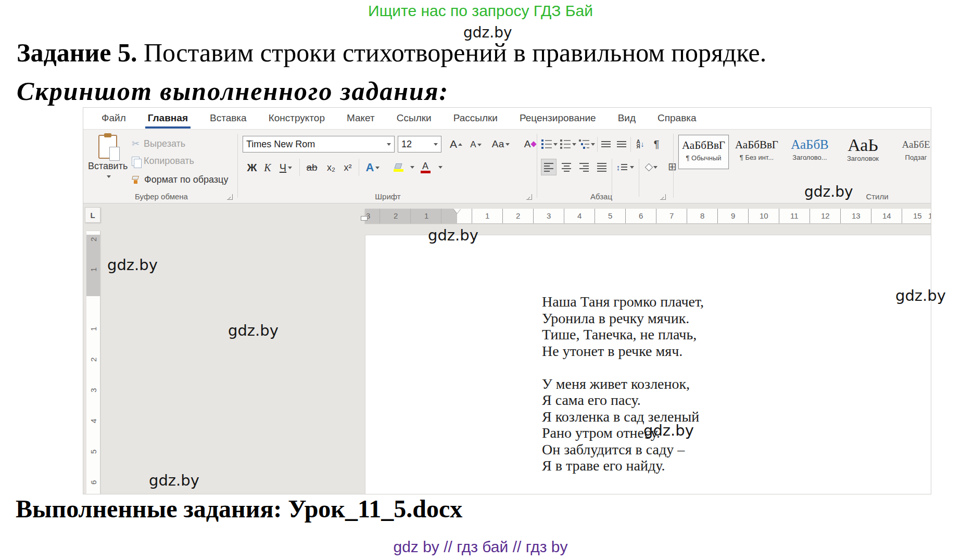 This screenshot has height=560, width=961. I want to click on align-center-button, so click(566, 167).